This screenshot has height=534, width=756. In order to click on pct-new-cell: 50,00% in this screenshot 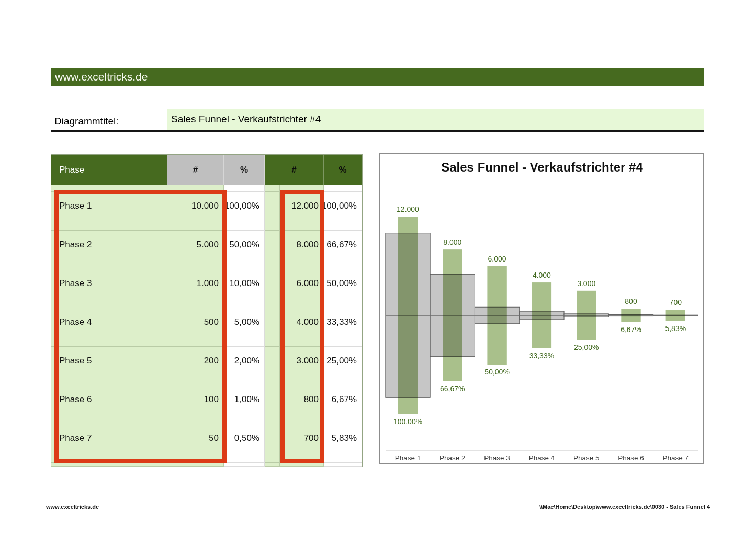, I will do `click(343, 289)`.